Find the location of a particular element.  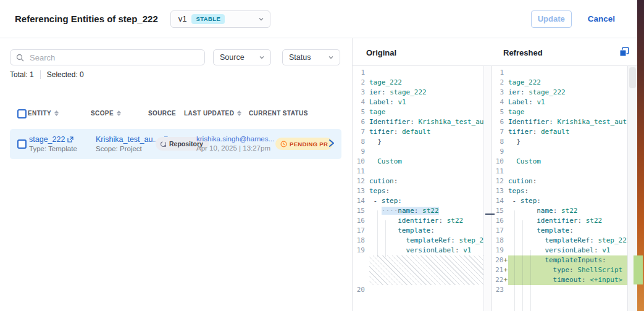

diff-line: 15name: st22 is located at coordinates (559, 211).